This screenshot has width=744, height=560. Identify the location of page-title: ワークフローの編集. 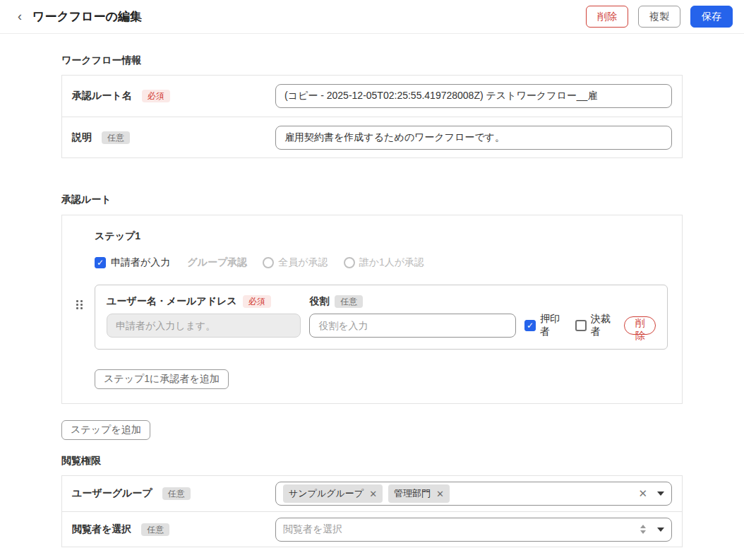
(88, 17).